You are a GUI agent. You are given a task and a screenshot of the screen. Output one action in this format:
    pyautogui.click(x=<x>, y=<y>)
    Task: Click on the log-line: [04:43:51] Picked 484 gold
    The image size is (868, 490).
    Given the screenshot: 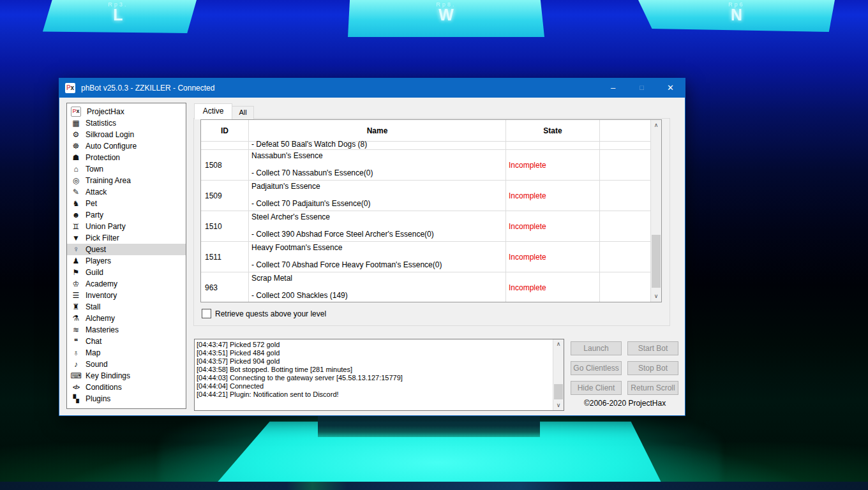 What is the action you would take?
    pyautogui.click(x=374, y=353)
    